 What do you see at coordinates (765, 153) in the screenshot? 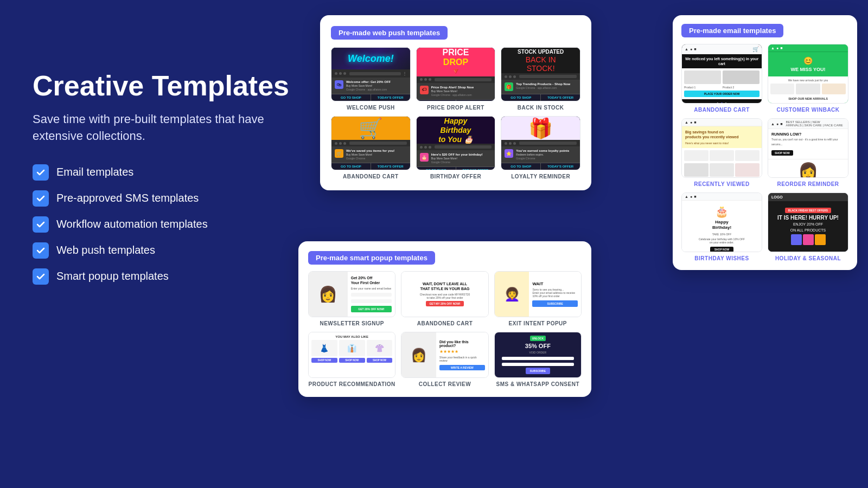
I see `email-template-grid: ▲ ● ■ 🛒 We noticed you left something(s)…` at bounding box center [765, 153].